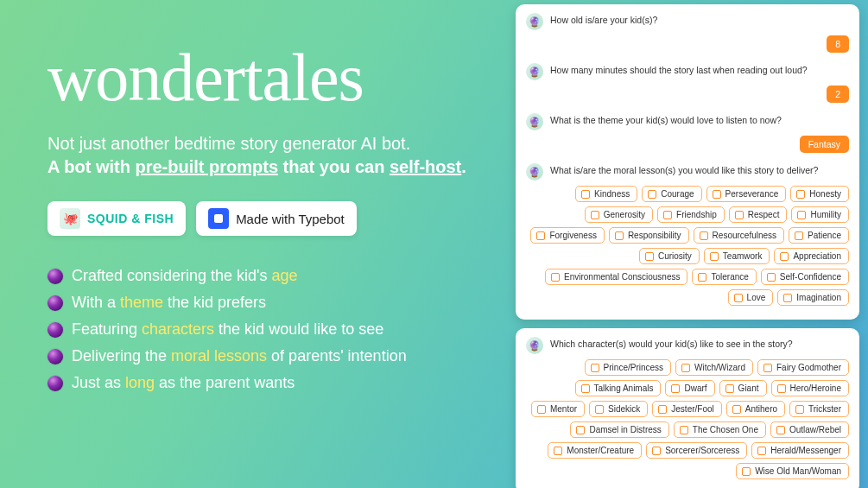 The width and height of the screenshot is (868, 488). I want to click on character-chip: Monster/Creature, so click(594, 451).